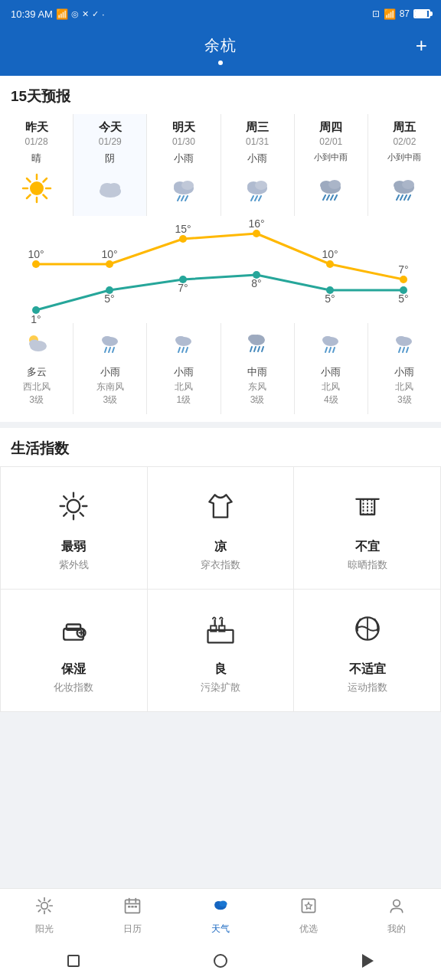 Image resolution: width=441 pixels, height=980 pixels. What do you see at coordinates (37, 165) in the screenshot?
I see `forecast-col-0: 昨天 01/28 晴` at bounding box center [37, 165].